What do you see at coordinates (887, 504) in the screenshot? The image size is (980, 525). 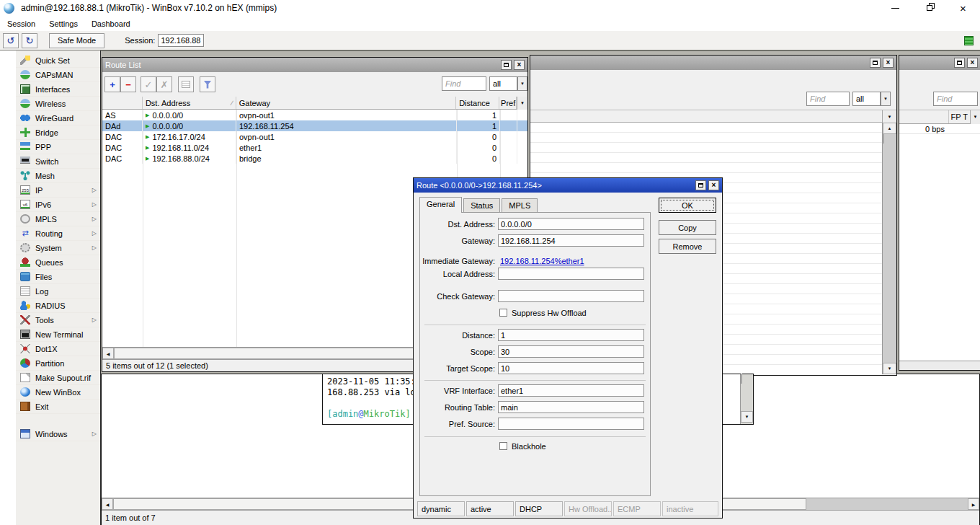 I see `scroll-track` at bounding box center [887, 504].